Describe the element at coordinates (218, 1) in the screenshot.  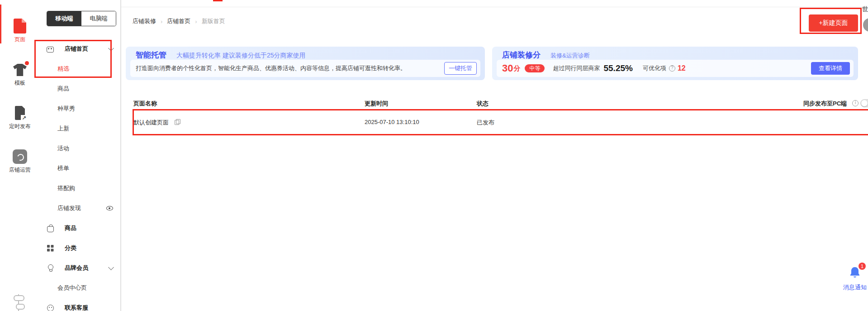
I see `top-red-marker` at that location.